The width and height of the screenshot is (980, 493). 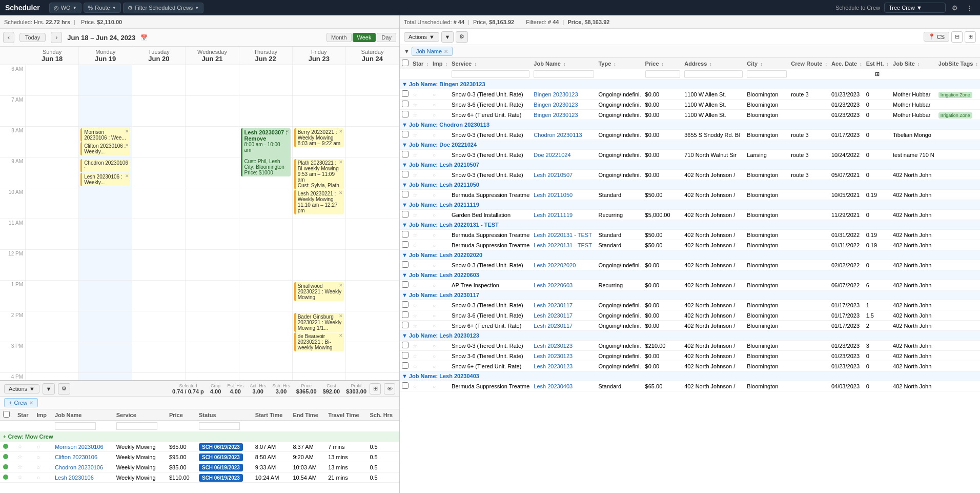 I want to click on wed-12pm, so click(x=212, y=265).